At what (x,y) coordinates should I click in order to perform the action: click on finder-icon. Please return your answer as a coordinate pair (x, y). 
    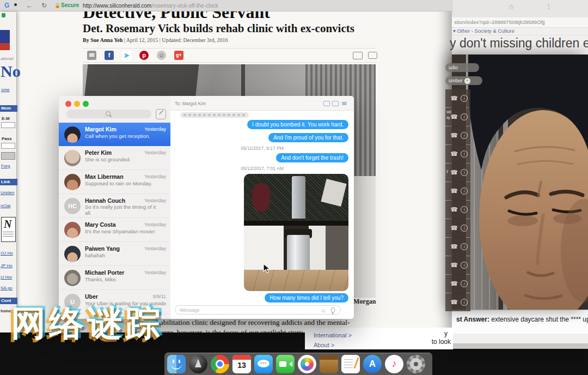
    Looking at the image, I should click on (176, 364).